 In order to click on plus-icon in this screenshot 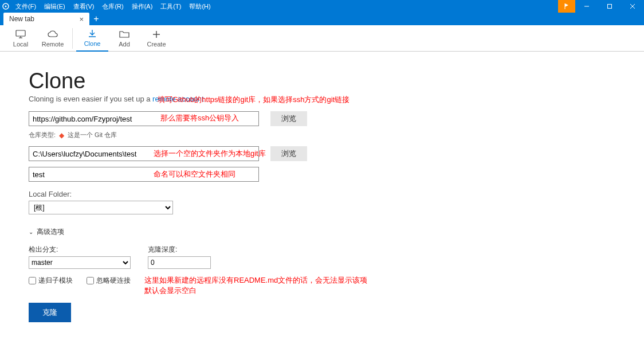, I will do `click(156, 34)`.